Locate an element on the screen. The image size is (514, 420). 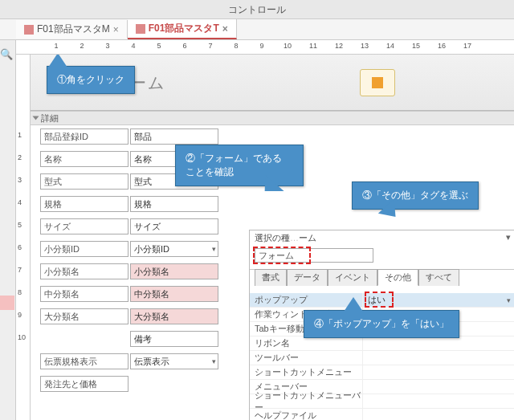
prop-name: ツールバー is located at coordinates (306, 358).